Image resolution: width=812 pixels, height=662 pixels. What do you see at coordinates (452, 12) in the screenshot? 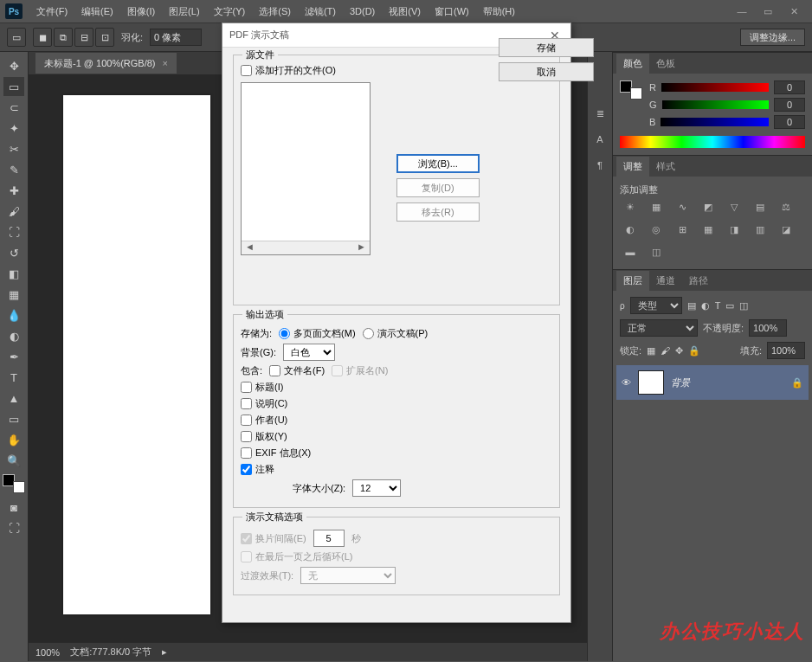
I see `menu-window: 窗口(W)` at bounding box center [452, 12].